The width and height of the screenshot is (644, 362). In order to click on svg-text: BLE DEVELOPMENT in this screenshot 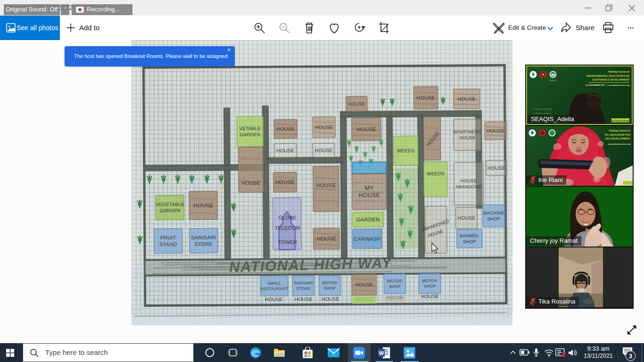, I will do `click(619, 139)`.